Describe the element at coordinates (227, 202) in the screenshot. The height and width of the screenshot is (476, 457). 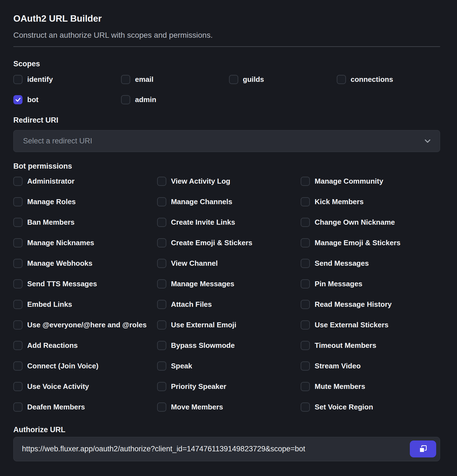
I see `permission-checkbox-manage-channels: Manage Channels` at that location.